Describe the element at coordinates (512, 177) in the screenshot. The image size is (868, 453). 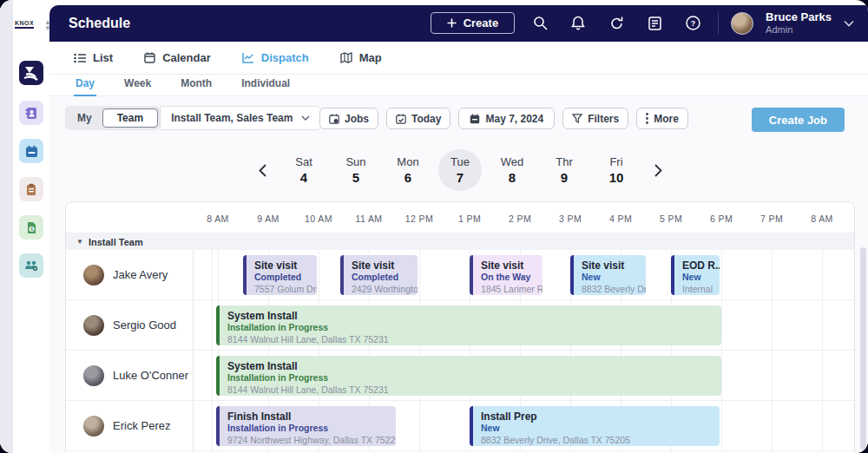
I see `day-number: 8` at that location.